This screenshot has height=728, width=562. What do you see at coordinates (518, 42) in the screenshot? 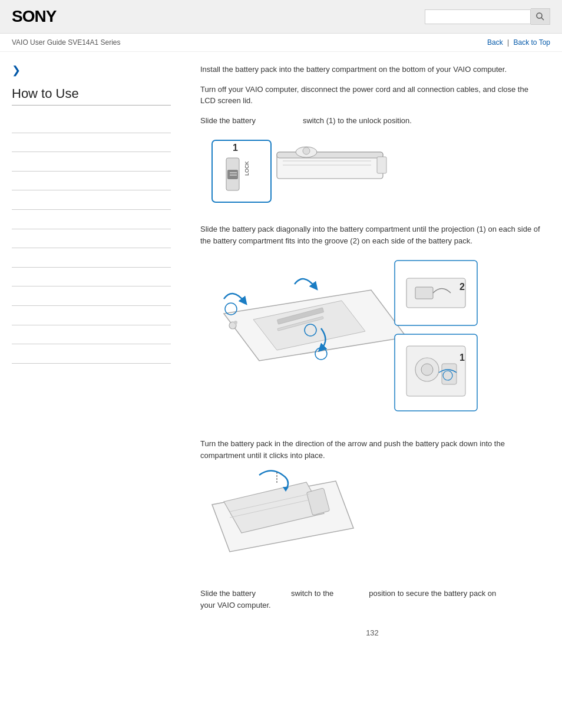
I see `nav-links: Back | Back to Top` at bounding box center [518, 42].